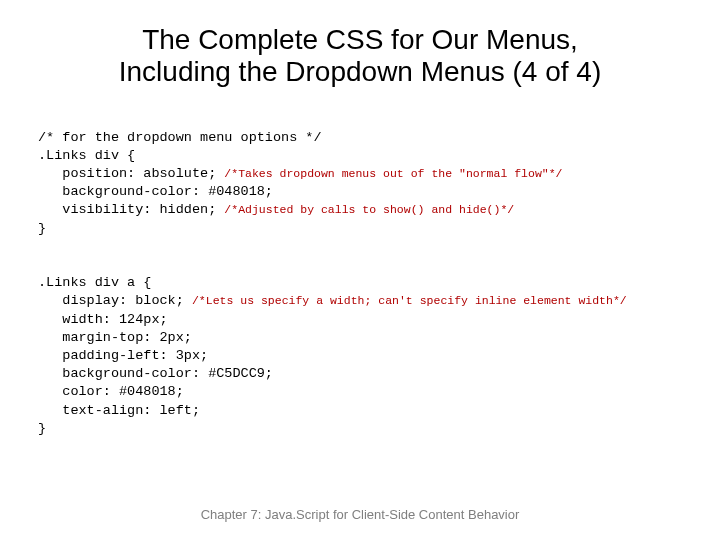 This screenshot has width=720, height=540. What do you see at coordinates (360, 514) in the screenshot?
I see `slide-footer: Chapter 7: Java.Script for Client-Side C…` at bounding box center [360, 514].